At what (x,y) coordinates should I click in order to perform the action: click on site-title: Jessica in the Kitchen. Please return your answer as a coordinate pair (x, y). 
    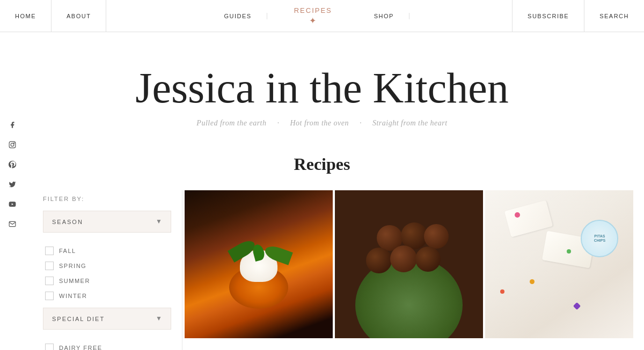
    Looking at the image, I should click on (322, 88).